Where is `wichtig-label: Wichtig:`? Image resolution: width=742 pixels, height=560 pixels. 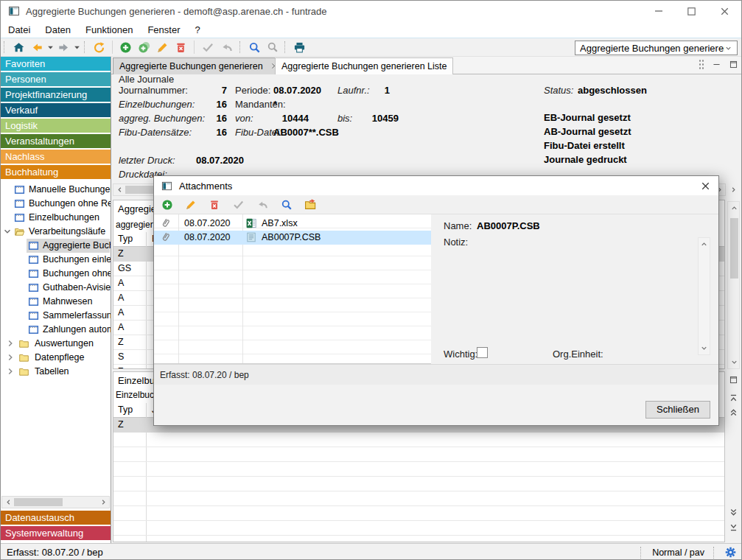 wichtig-label: Wichtig: is located at coordinates (461, 354).